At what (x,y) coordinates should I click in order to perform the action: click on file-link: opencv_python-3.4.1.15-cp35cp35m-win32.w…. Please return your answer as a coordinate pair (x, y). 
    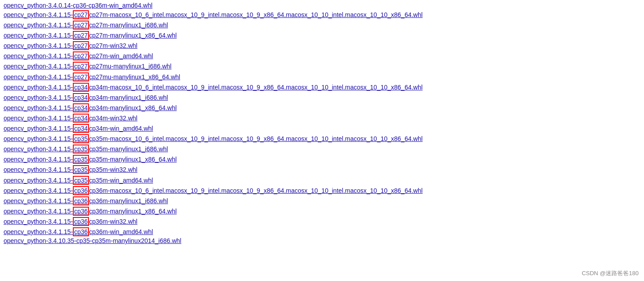
    Looking at the image, I should click on (71, 170).